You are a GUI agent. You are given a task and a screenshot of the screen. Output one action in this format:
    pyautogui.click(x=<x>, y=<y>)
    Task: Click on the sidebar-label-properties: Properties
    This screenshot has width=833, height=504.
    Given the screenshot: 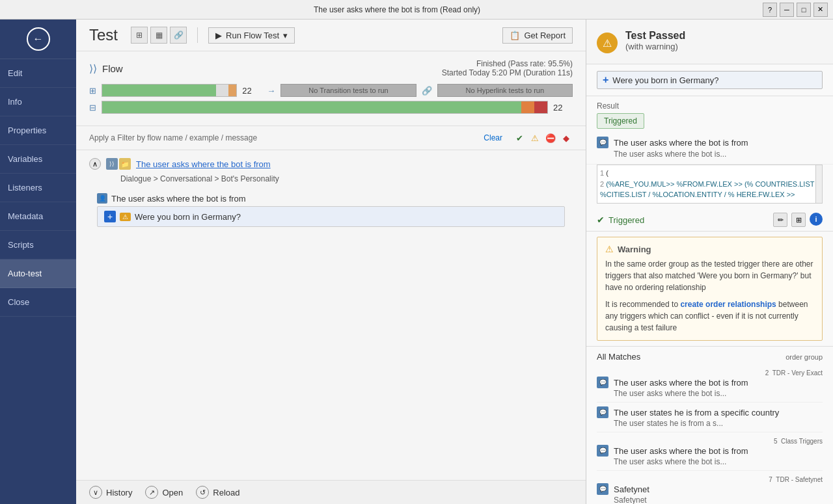 What is the action you would take?
    pyautogui.click(x=27, y=130)
    